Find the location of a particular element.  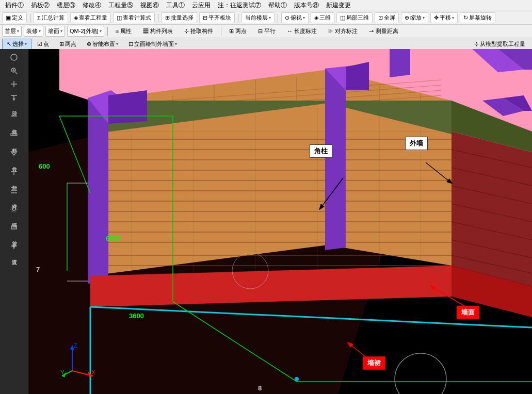

prop-btn: ≡ 属性 is located at coordinates (124, 31).